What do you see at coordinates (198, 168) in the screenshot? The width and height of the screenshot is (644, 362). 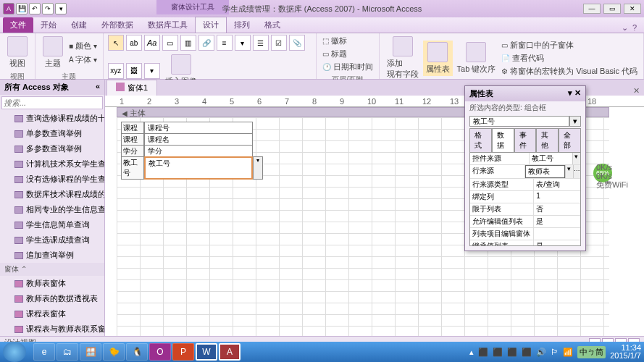 I see `field-control: 教工号` at bounding box center [198, 168].